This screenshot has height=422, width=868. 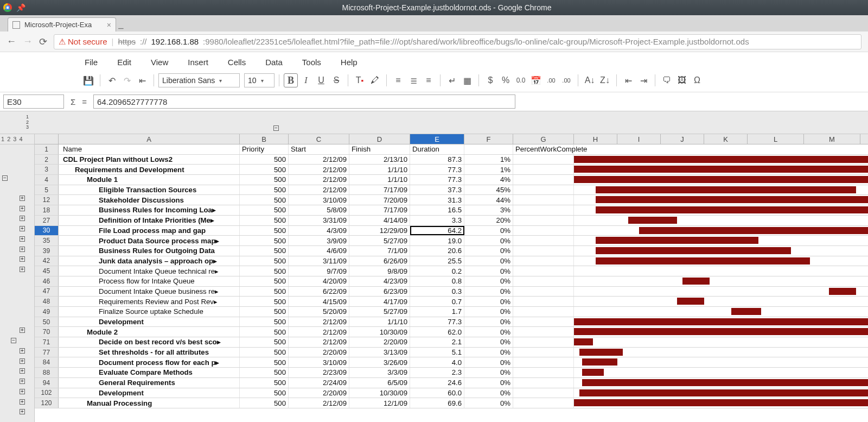 What do you see at coordinates (413, 80) in the screenshot?
I see `align-center-icon: ≣` at bounding box center [413, 80].